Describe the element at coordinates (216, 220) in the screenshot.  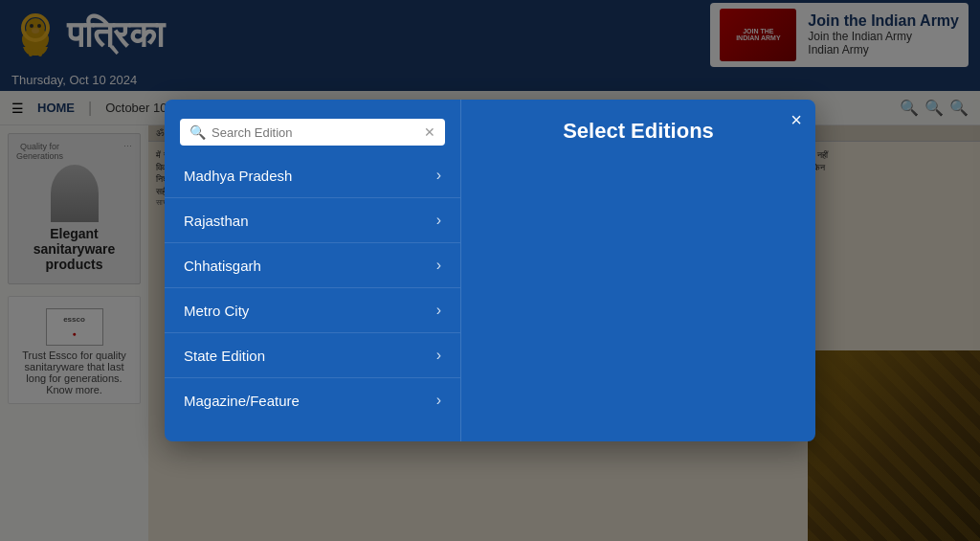
I see `edition-label: Rajasthan` at that location.